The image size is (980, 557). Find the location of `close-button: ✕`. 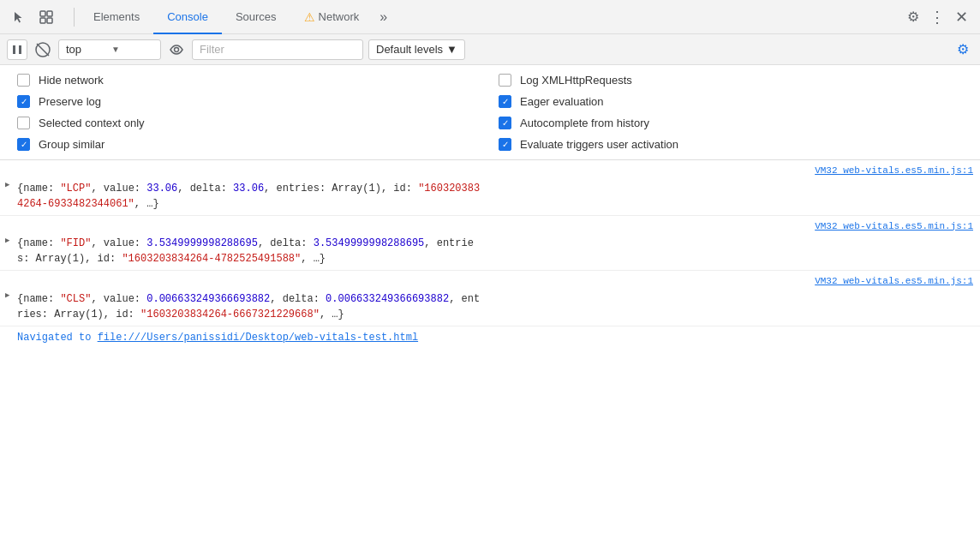

close-button: ✕ is located at coordinates (961, 17).